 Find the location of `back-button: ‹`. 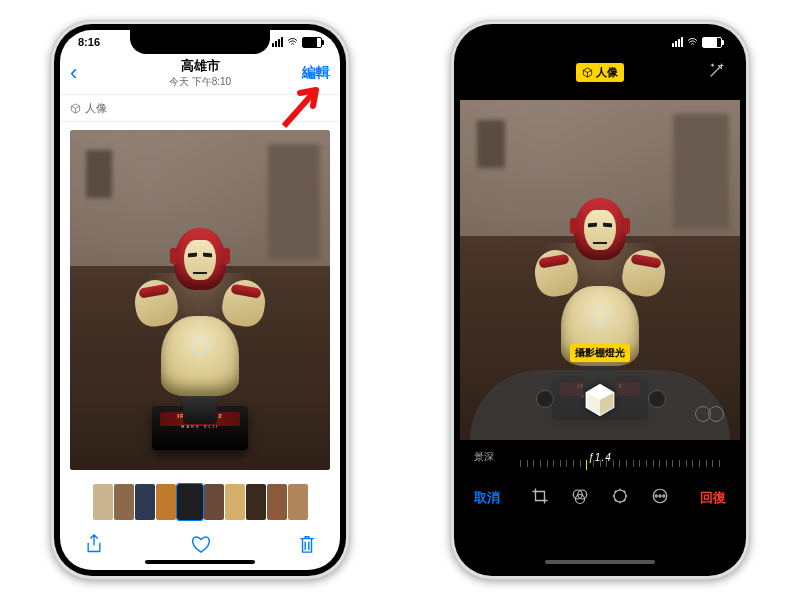

back-button: ‹ is located at coordinates (74, 73).